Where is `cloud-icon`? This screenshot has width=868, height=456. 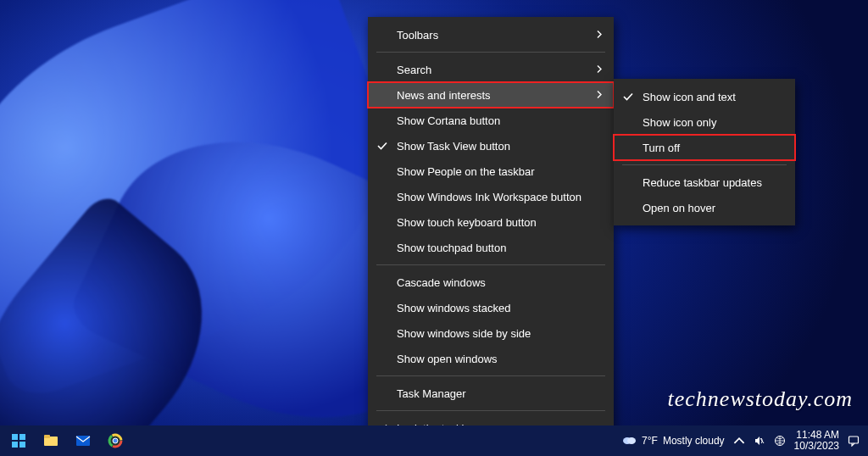 cloud-icon is located at coordinates (629, 441).